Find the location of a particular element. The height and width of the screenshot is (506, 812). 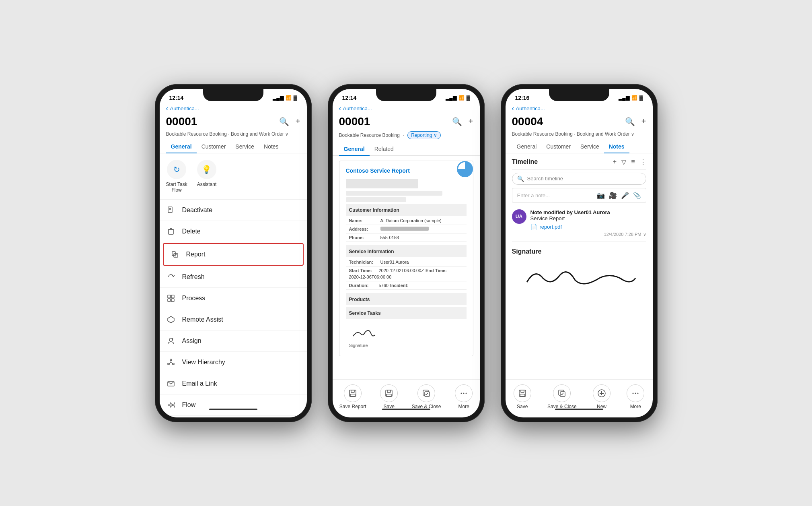

attach-icon: 📎 is located at coordinates (637, 196).